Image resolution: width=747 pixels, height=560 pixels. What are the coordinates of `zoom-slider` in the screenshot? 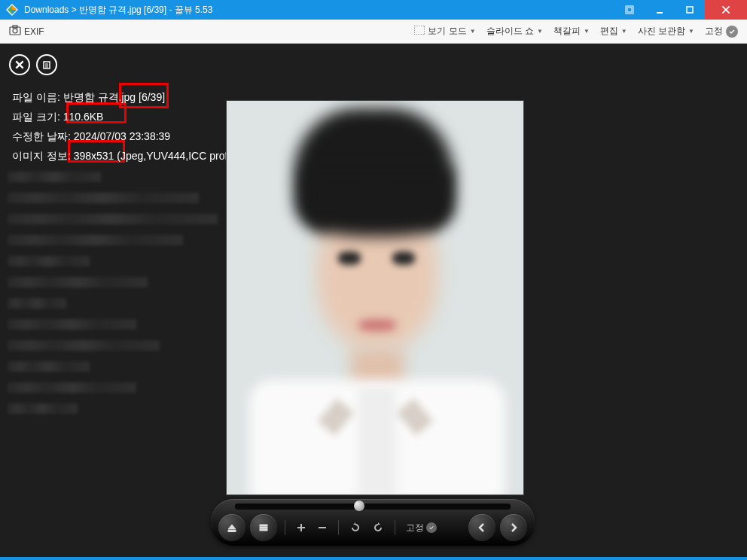 It's located at (373, 507).